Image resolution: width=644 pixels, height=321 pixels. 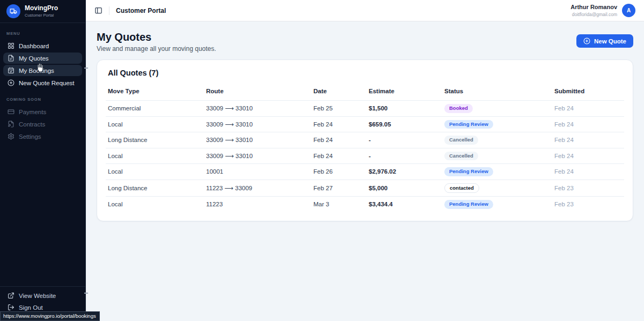 What do you see at coordinates (258, 172) in the screenshot?
I see `cell-route: 10001` at bounding box center [258, 172].